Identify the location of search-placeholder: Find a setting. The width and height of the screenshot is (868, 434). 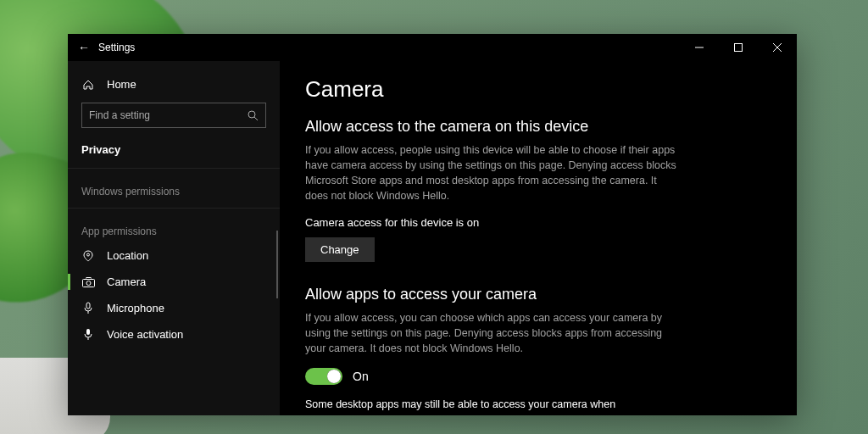
(120, 115).